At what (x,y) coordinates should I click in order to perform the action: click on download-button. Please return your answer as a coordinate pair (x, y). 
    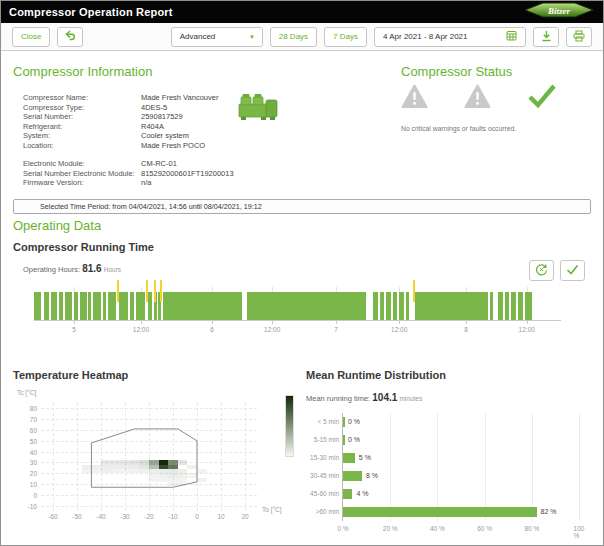
    Looking at the image, I should click on (546, 37).